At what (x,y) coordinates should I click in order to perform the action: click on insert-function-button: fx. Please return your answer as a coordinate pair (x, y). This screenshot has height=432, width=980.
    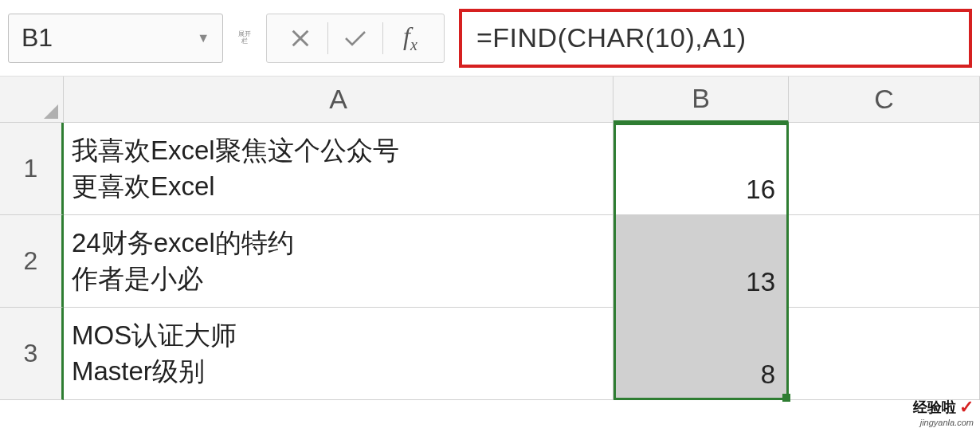
    Looking at the image, I should click on (410, 38).